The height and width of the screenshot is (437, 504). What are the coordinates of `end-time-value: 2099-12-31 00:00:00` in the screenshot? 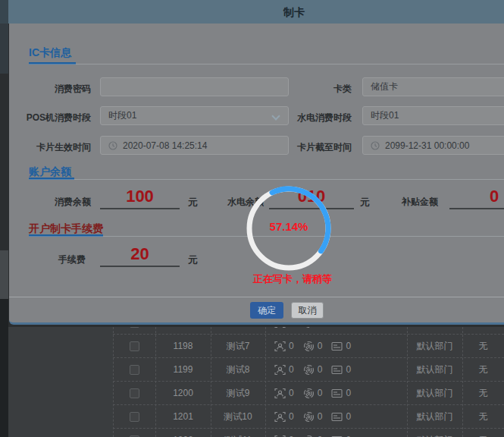 It's located at (427, 146).